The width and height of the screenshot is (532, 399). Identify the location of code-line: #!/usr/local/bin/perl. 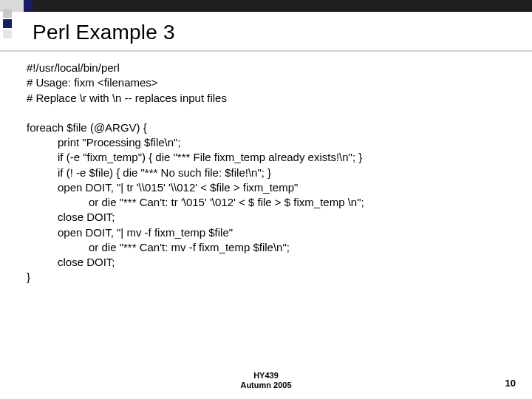
(270, 68).